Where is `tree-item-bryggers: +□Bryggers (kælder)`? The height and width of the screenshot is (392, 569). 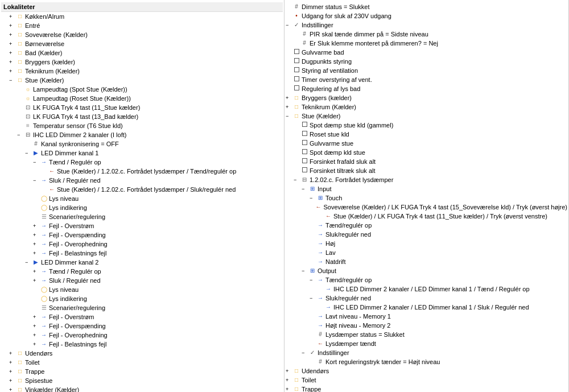 tree-item-bryggers: +□Bryggers (kælder) is located at coordinates (142, 62).